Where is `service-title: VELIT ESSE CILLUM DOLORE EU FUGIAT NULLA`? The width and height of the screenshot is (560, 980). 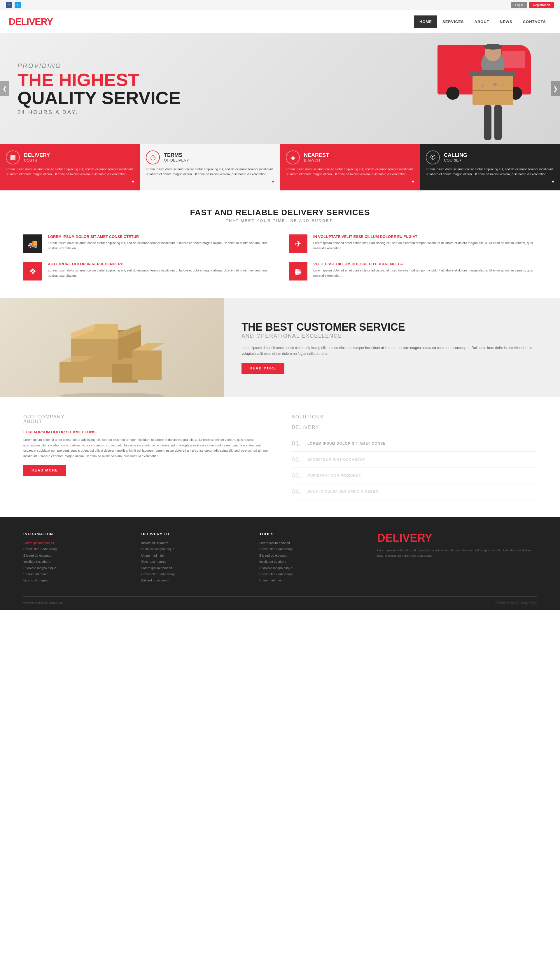 service-title: VELIT ESSE CILLUM DOLORE EU FUGIAT NULLA is located at coordinates (425, 264).